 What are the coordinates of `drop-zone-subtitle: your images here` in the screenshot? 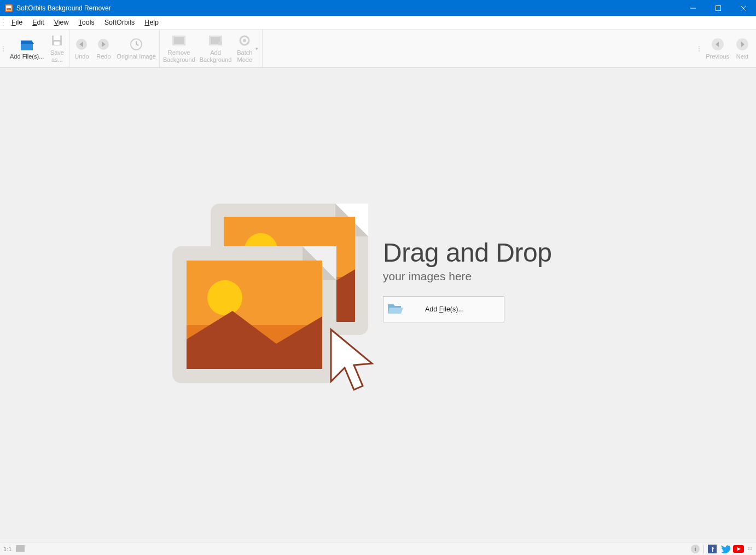 It's located at (467, 276).